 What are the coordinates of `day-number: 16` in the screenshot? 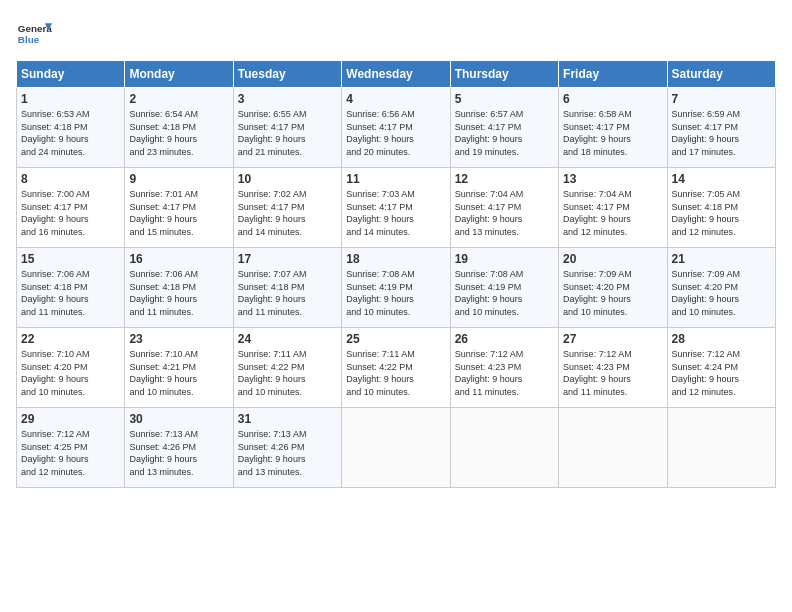 It's located at (178, 259).